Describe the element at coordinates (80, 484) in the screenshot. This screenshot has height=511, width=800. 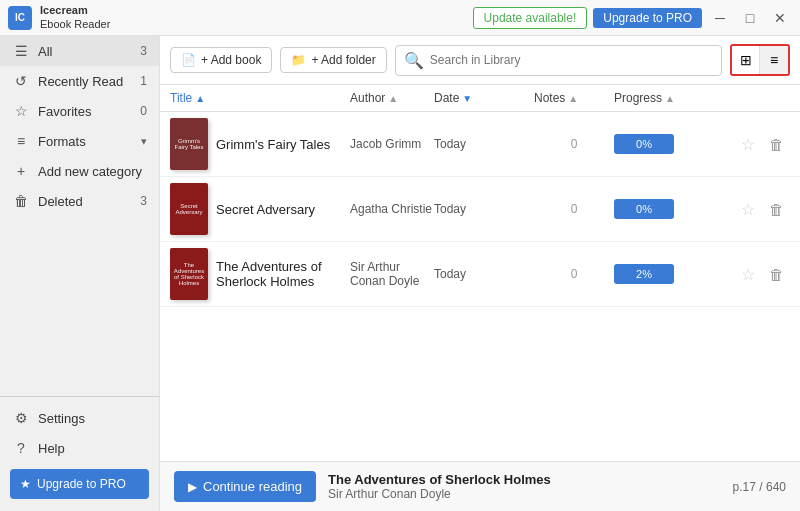
I see `upgrade-sidebar-button: ★ Upgrade to PRO` at that location.